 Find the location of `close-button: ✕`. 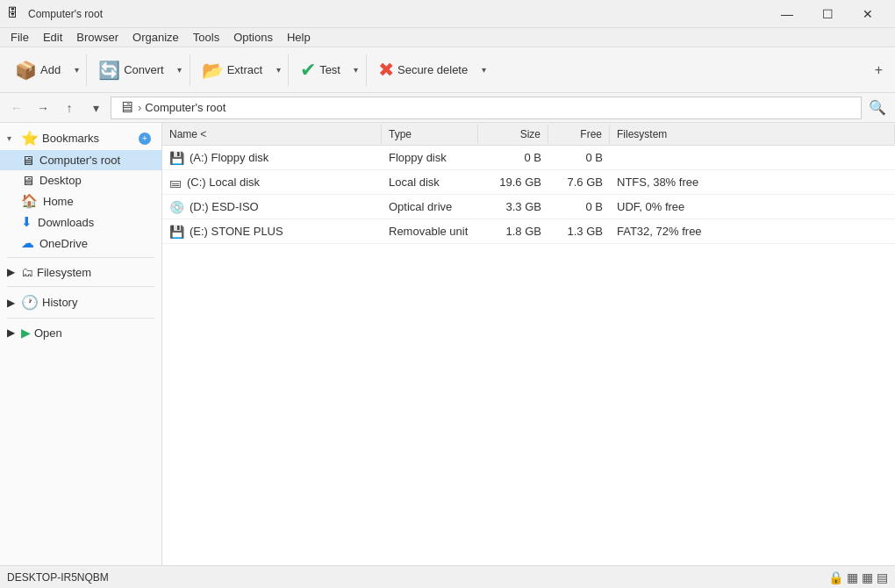

close-button: ✕ is located at coordinates (868, 14).